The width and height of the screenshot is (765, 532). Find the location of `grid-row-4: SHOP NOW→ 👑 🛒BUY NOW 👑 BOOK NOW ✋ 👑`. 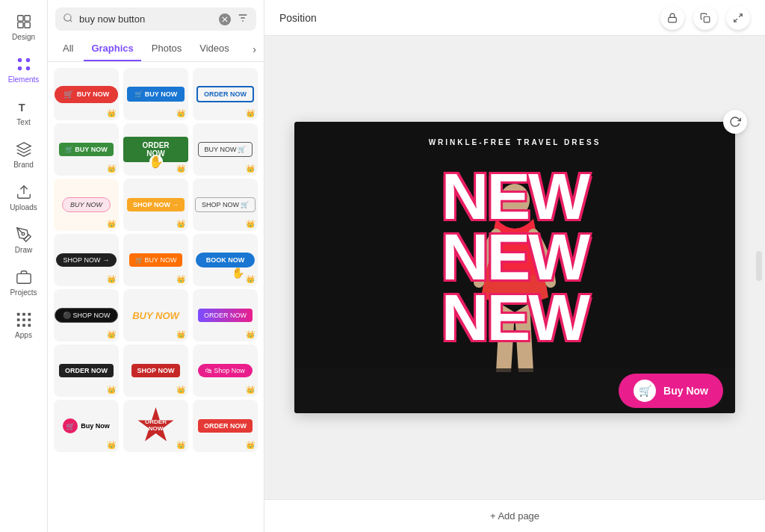

grid-row-4: SHOP NOW→ 👑 🛒BUY NOW 👑 BOOK NOW ✋ 👑 is located at coordinates (155, 260).